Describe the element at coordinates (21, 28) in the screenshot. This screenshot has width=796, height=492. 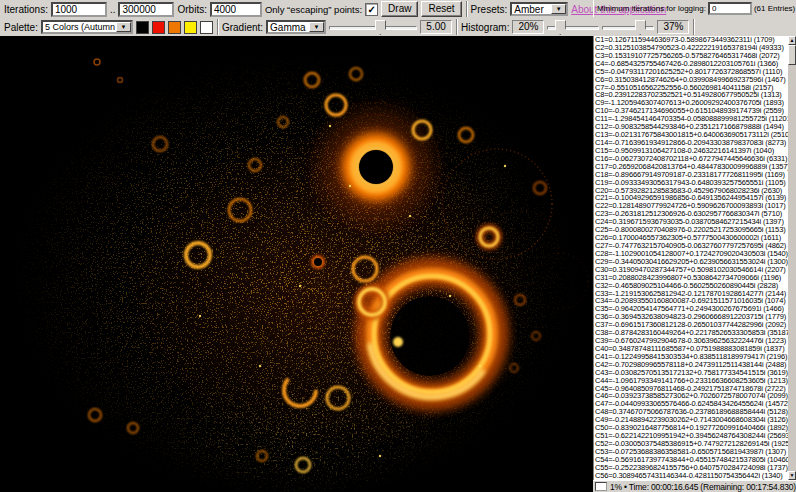
I see `palette-label: Palette:` at that location.